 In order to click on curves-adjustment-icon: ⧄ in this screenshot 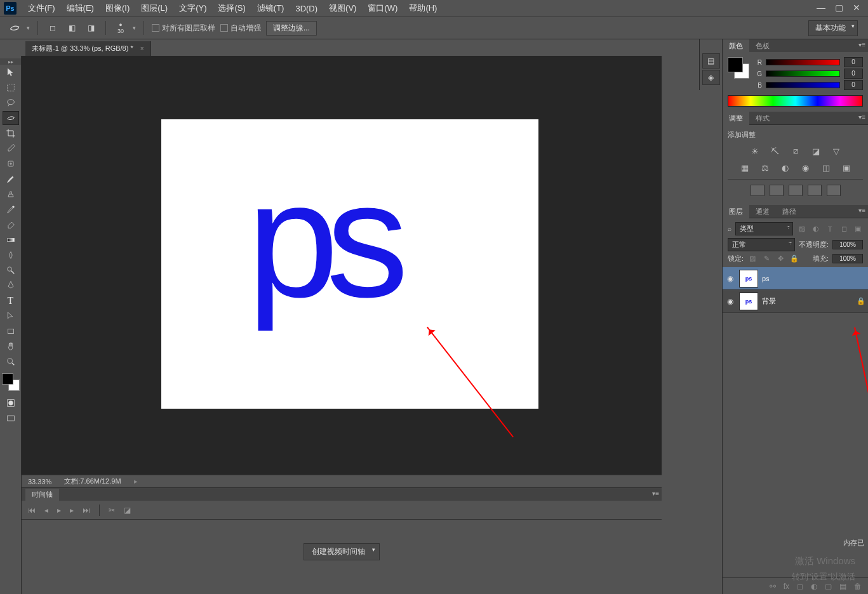, I will do `click(796, 151)`.